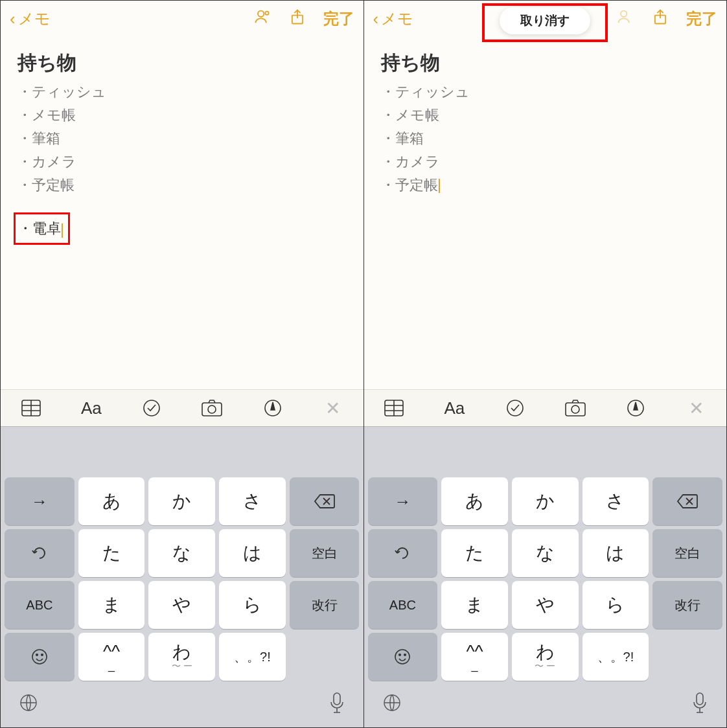 The width and height of the screenshot is (727, 728). What do you see at coordinates (545, 21) in the screenshot?
I see `undo-toast: 取り消す` at bounding box center [545, 21].